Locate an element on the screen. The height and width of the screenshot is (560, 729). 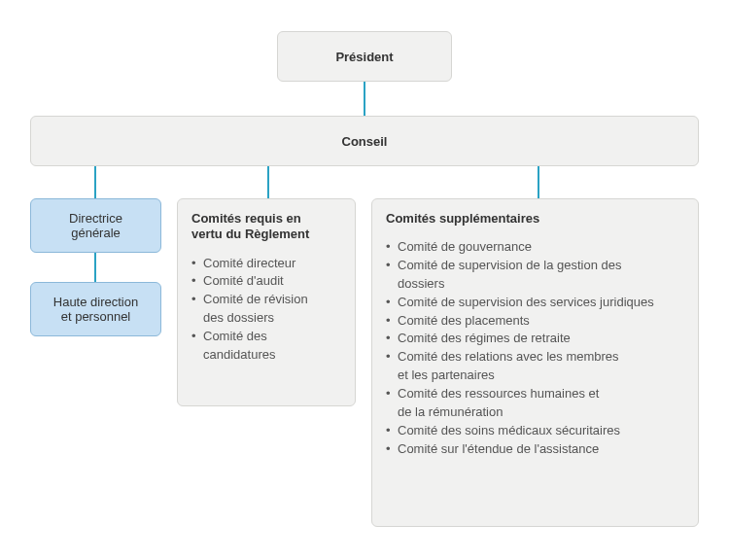
list-item: Comité des ressources humaines et is located at coordinates (535, 395).